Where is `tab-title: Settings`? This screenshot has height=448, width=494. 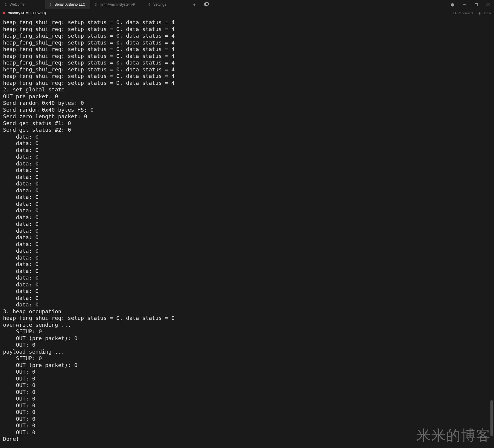
tab-title: Settings is located at coordinates (160, 4).